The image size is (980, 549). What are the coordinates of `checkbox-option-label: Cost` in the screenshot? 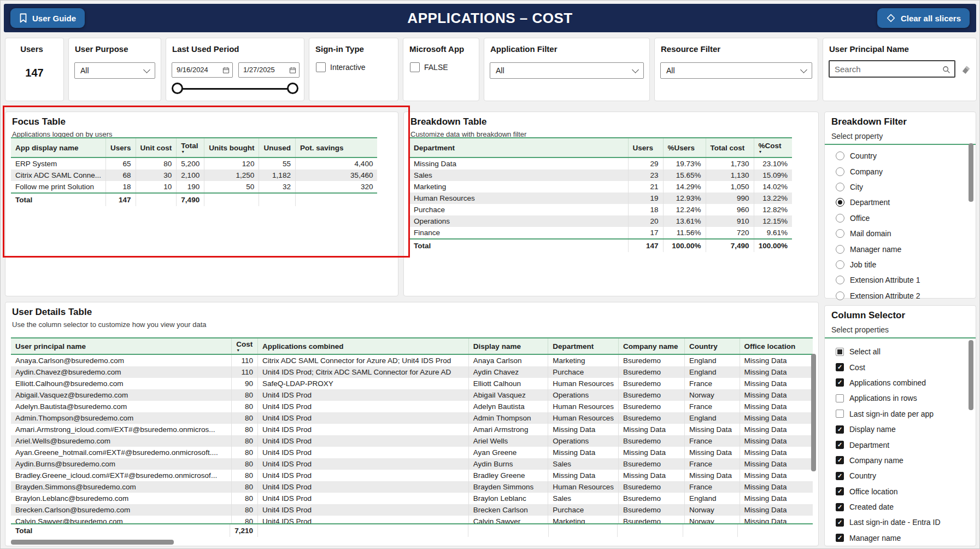 It's located at (857, 367).